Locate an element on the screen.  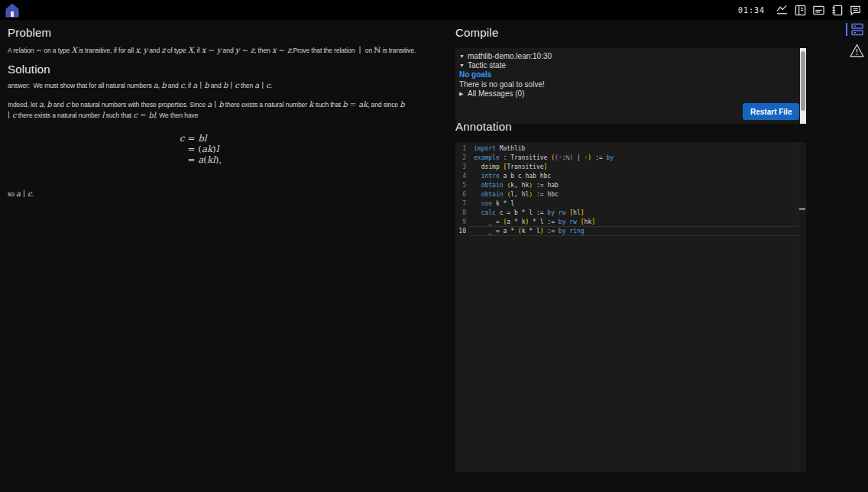
code-area: import Mathlibexample : Transitive ((·:ℕ… is located at coordinates (636, 190).